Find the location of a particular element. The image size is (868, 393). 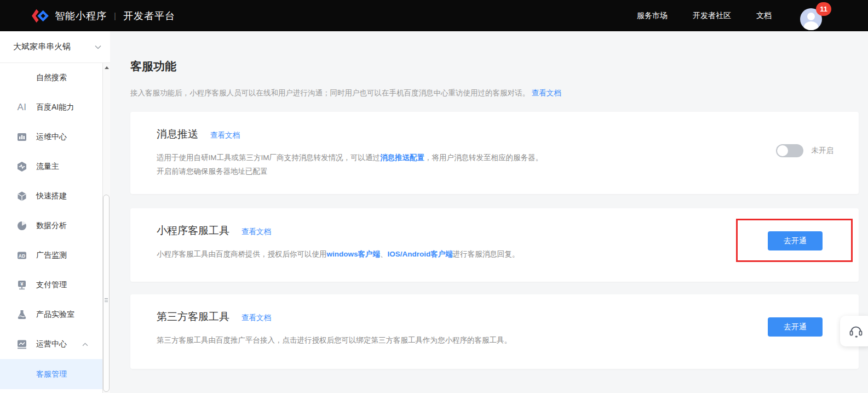

notification-badge: 11 is located at coordinates (824, 9).